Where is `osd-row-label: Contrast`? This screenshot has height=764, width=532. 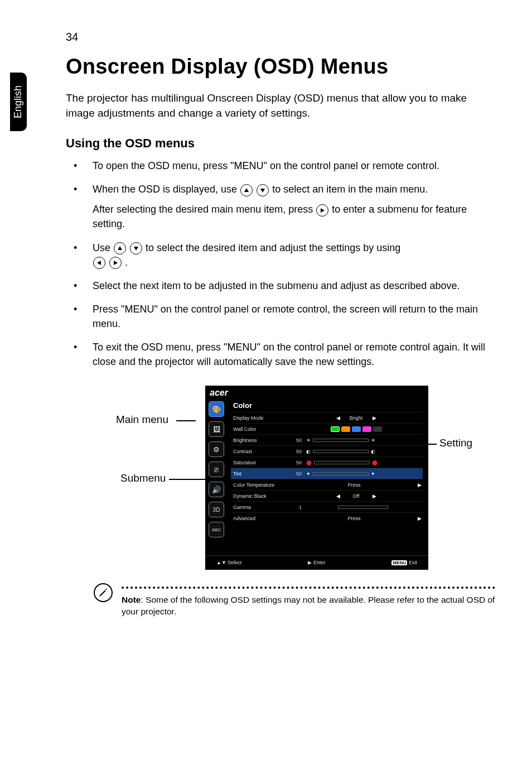 osd-row-label: Contrast is located at coordinates (261, 451).